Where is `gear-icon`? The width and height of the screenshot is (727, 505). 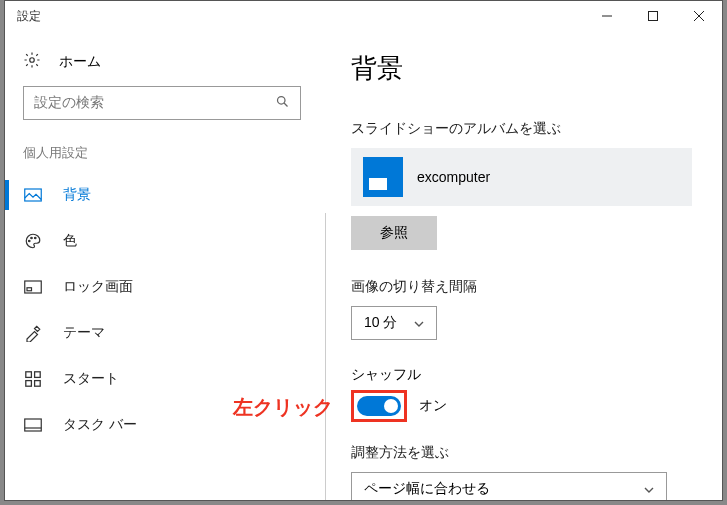 gear-icon is located at coordinates (32, 62).